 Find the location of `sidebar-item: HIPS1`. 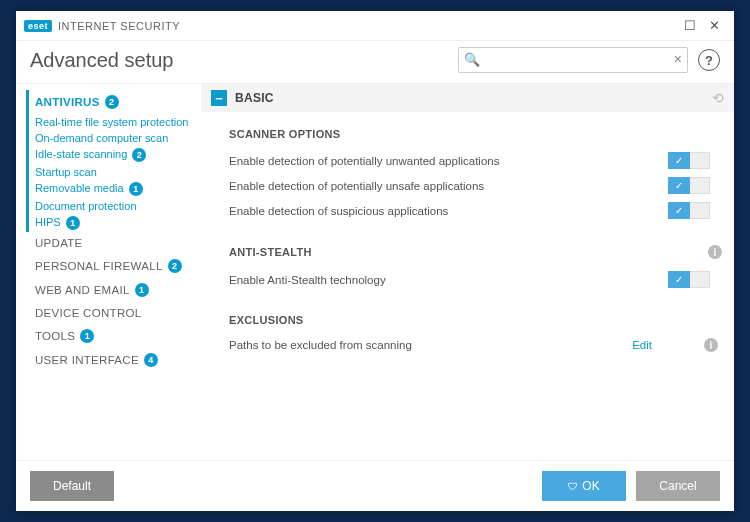

sidebar-item: HIPS1 is located at coordinates (114, 223).